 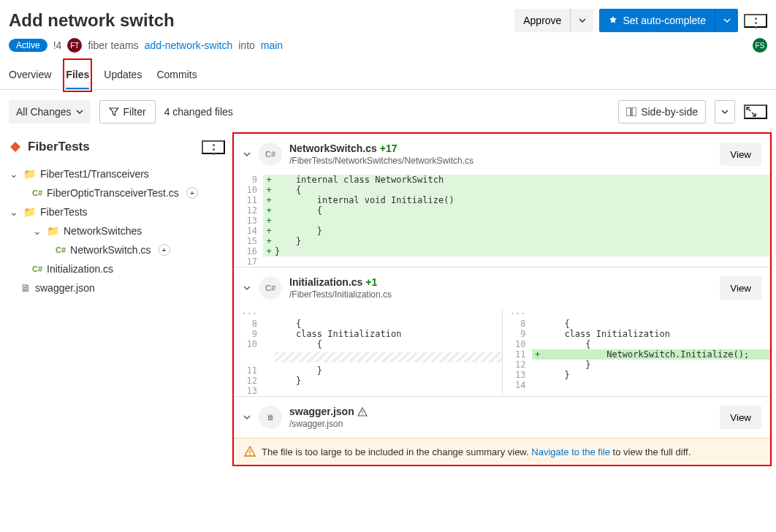 What do you see at coordinates (28, 45) in the screenshot?
I see `status-badge: Active` at bounding box center [28, 45].